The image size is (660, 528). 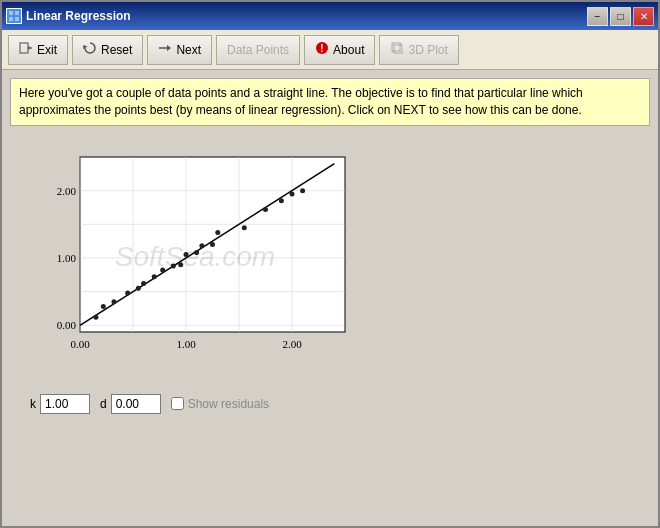 I want to click on exit-button: Exit, so click(x=38, y=50).